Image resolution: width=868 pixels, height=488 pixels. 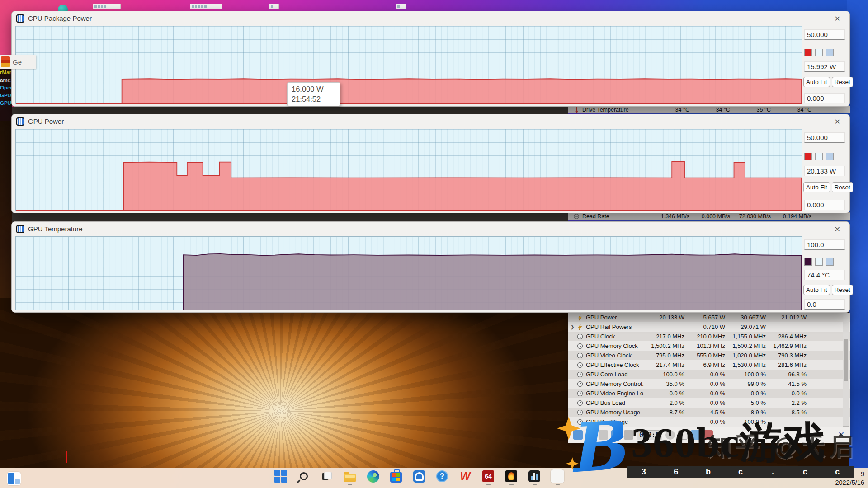 What do you see at coordinates (511, 477) in the screenshot?
I see `furmark-button` at bounding box center [511, 477].